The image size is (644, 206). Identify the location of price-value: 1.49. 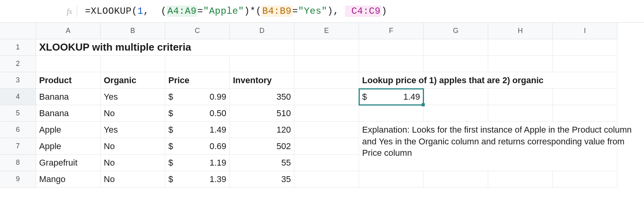
(218, 130).